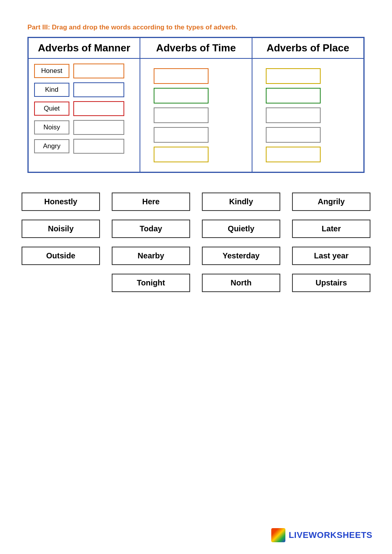  Describe the element at coordinates (99, 127) in the screenshot. I see `answer-noisy` at that location.